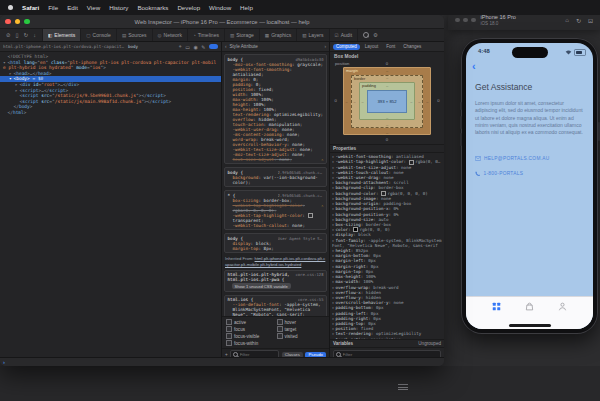 This screenshot has width=600, height=401. I want to click on home-indicator, so click(530, 326).